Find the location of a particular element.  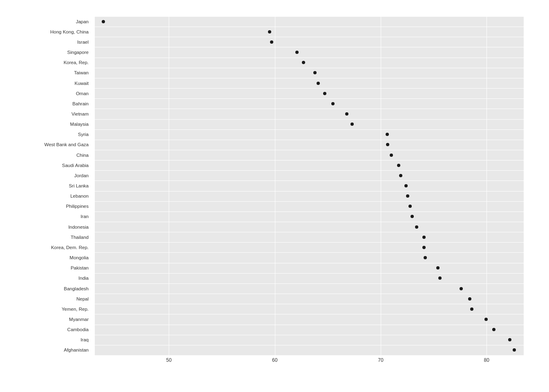

y-axis-label: Philippines is located at coordinates (77, 206).